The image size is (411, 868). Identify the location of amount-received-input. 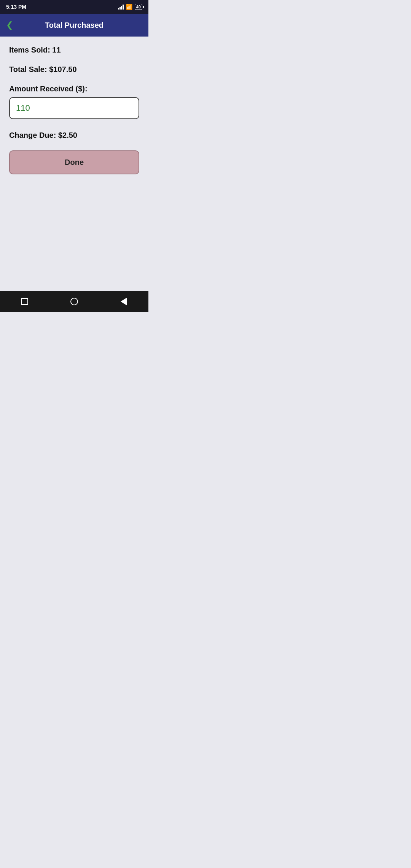
(74, 108).